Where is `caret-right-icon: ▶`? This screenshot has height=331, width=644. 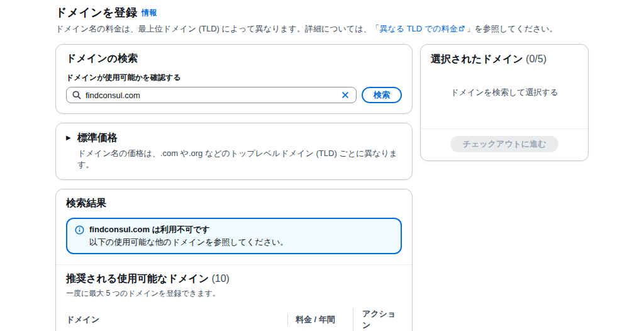 caret-right-icon: ▶ is located at coordinates (72, 151).